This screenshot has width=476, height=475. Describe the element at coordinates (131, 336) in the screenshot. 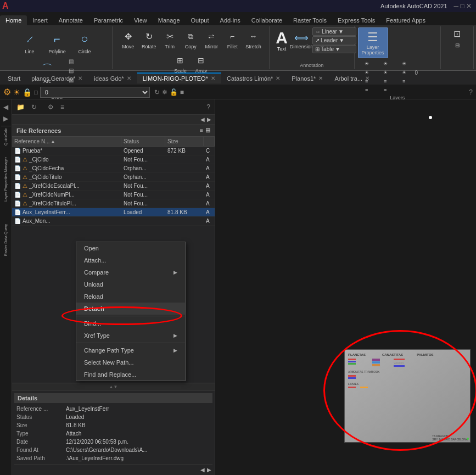

I see `ctx-xref-type: Xref Type ▶` at that location.